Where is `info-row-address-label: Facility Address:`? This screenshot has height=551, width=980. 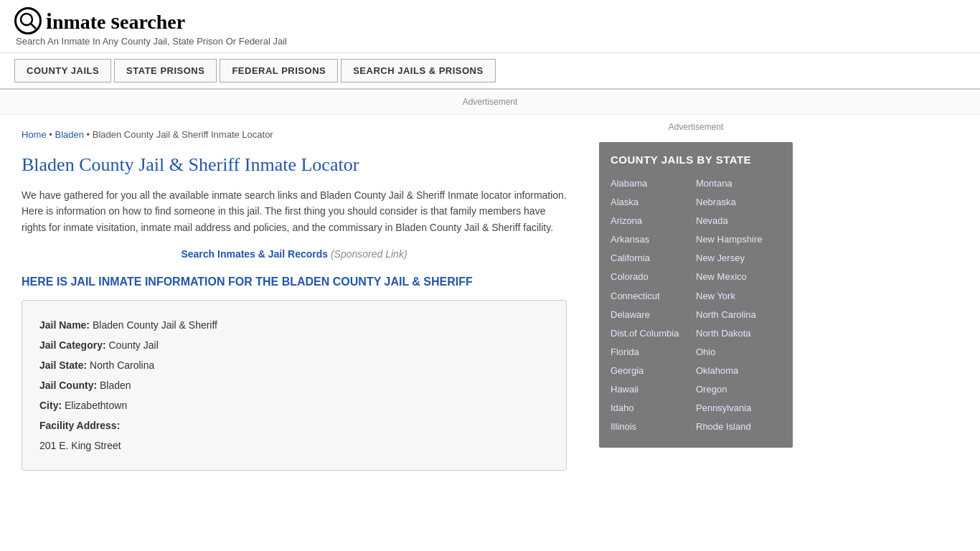
info-row-address-label: Facility Address: is located at coordinates (294, 425).